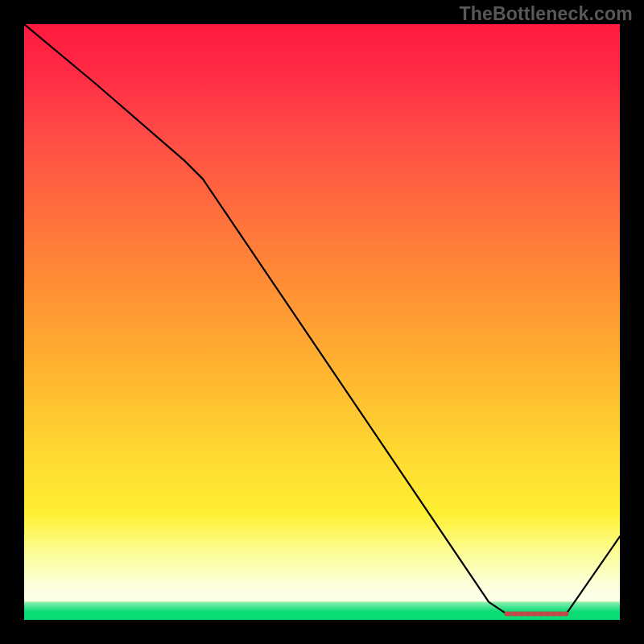  Describe the element at coordinates (546, 14) in the screenshot. I see `watermark-text: TheBottleneck.com` at that location.